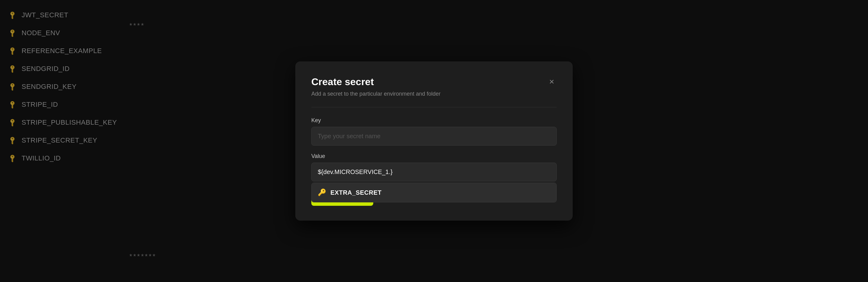  What do you see at coordinates (356, 193) in the screenshot?
I see `autocomplete-item-label: EXTRA_SECRET` at bounding box center [356, 193].